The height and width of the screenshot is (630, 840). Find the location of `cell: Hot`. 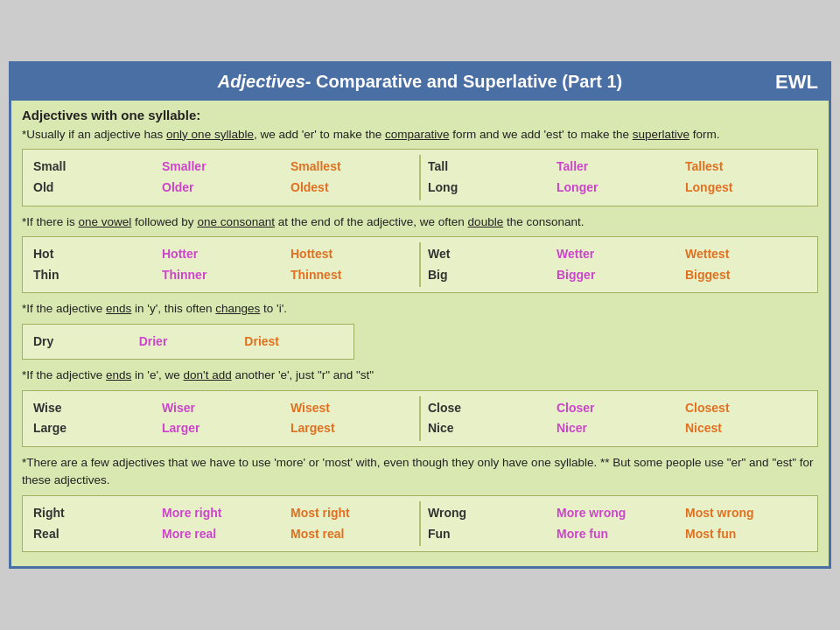

cell: Hot is located at coordinates (94, 255).